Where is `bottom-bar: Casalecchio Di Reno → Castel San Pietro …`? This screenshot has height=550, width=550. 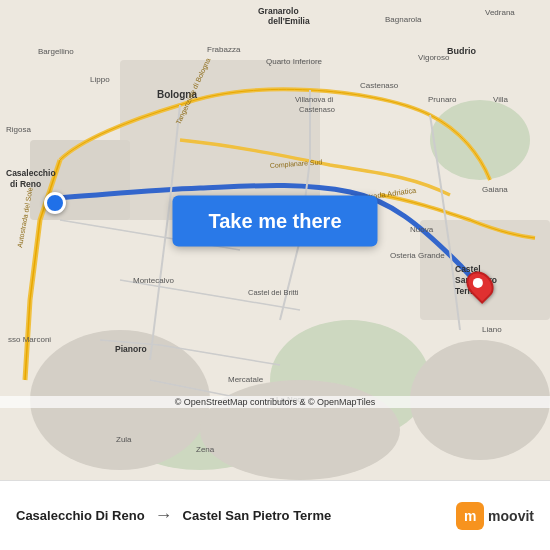
bottom-bar: Casalecchio Di Reno → Castel San Pietro … is located at coordinates (275, 515).